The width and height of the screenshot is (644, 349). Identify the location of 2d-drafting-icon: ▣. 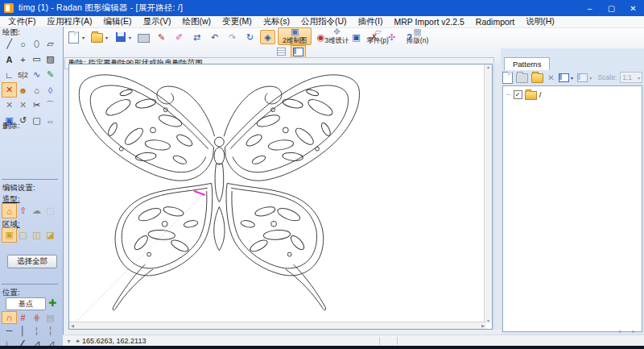
(295, 32).